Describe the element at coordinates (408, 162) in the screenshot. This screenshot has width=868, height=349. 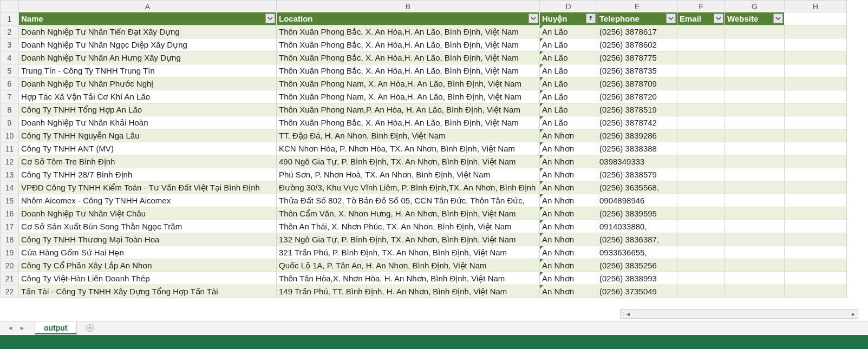
I see `cell: 490 Ngô Gia Tự, P. Bình Định, TX. An Nhơ…` at that location.